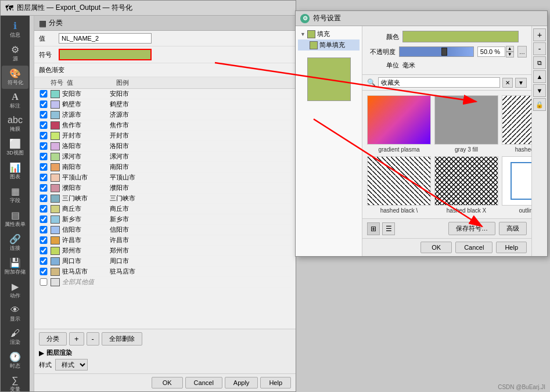 This screenshot has height=392, width=550. I want to click on symbol-preview-large, so click(329, 79).